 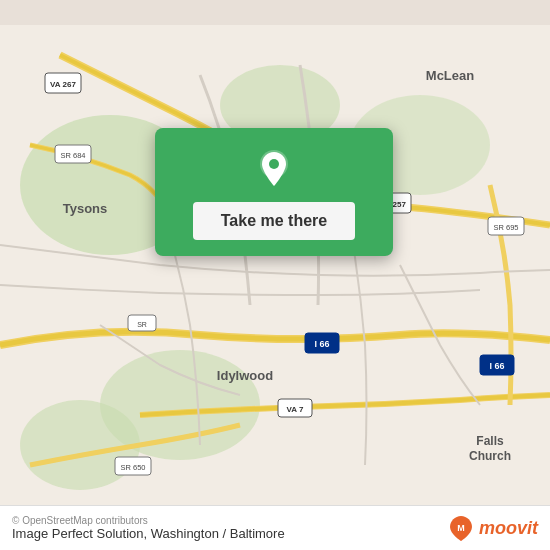 What do you see at coordinates (72, 156) in the screenshot?
I see `svg-text: SR 684` at bounding box center [72, 156].